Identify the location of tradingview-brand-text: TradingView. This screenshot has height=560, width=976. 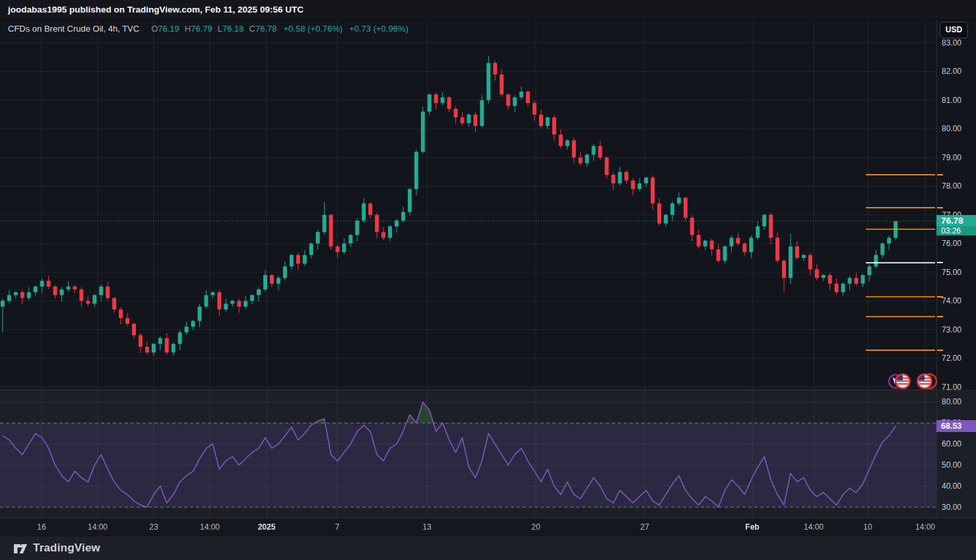
(67, 548).